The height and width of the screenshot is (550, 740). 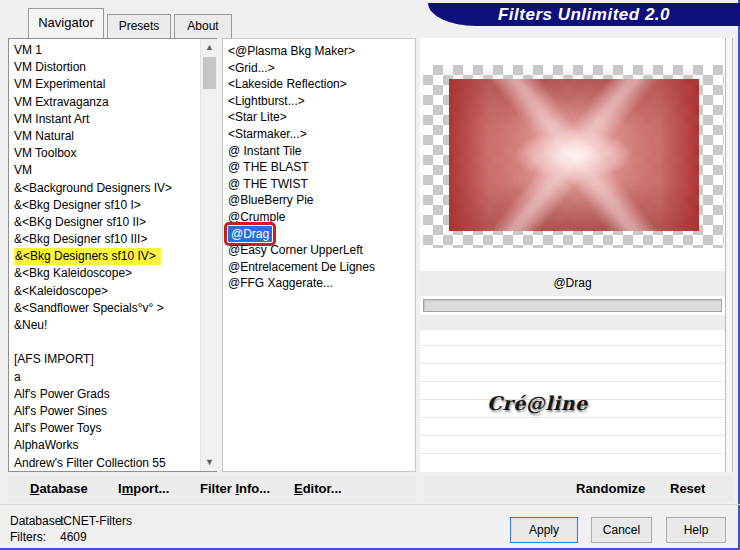 I want to click on reset-button: Reset, so click(x=688, y=489).